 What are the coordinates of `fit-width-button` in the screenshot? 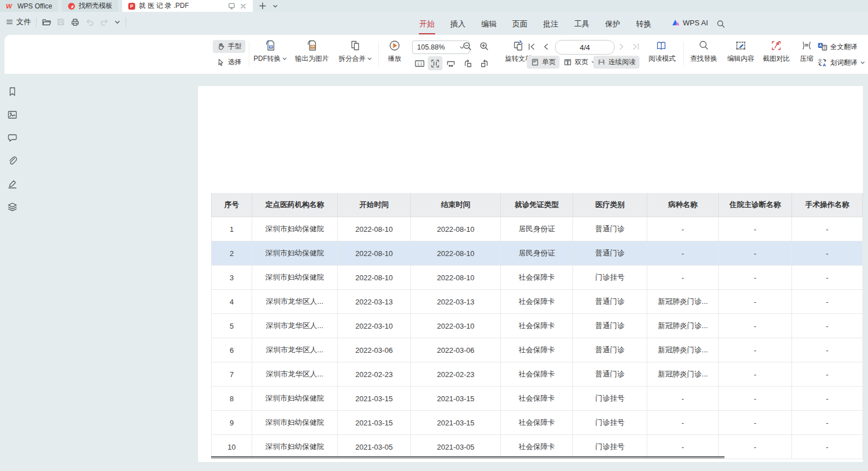 It's located at (451, 63).